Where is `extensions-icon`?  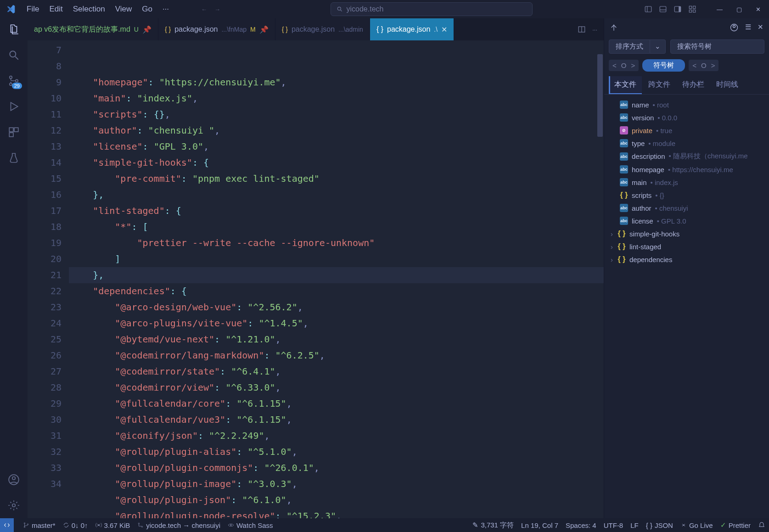
extensions-icon is located at coordinates (14, 132).